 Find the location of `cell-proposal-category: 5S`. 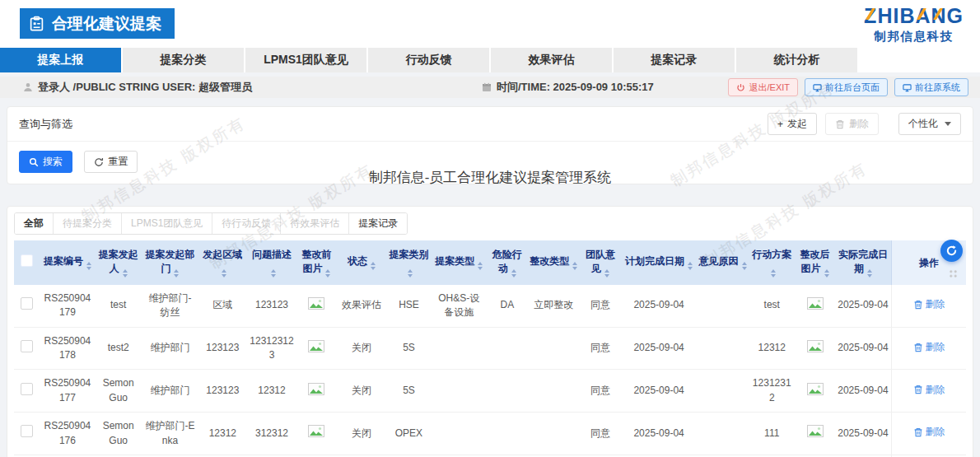

cell-proposal-category: 5S is located at coordinates (408, 348).